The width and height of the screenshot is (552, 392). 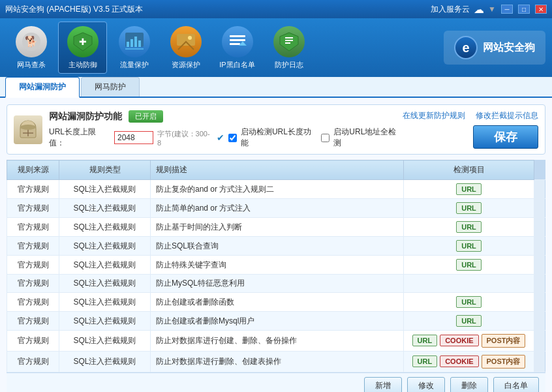 What do you see at coordinates (516, 385) in the screenshot?
I see `whitelist-button: 白名单` at bounding box center [516, 385].